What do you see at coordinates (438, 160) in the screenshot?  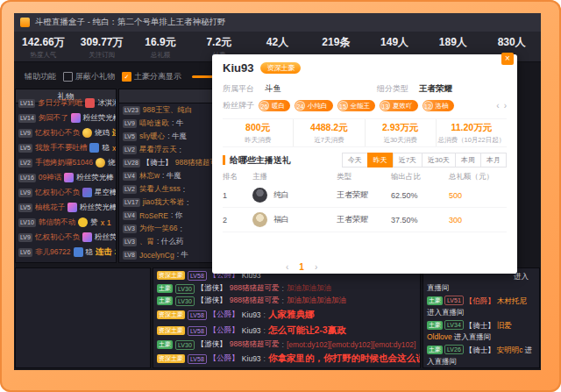 I see `filter-tab: 近30天` at bounding box center [438, 160].